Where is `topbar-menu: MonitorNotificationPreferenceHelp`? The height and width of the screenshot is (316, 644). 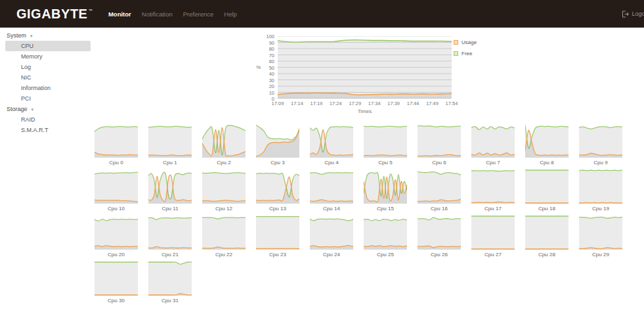
topbar-menu: MonitorNotificationPreferenceHelp is located at coordinates (173, 14).